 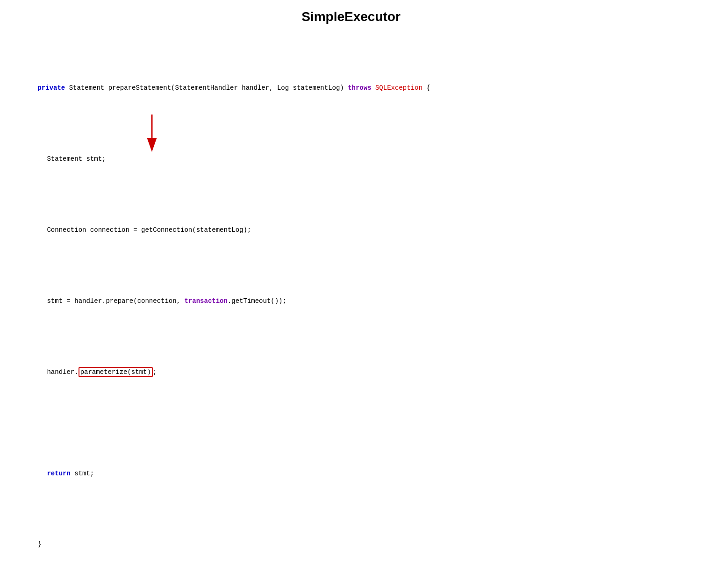 I want to click on keyword-throws: throws, so click(x=359, y=88).